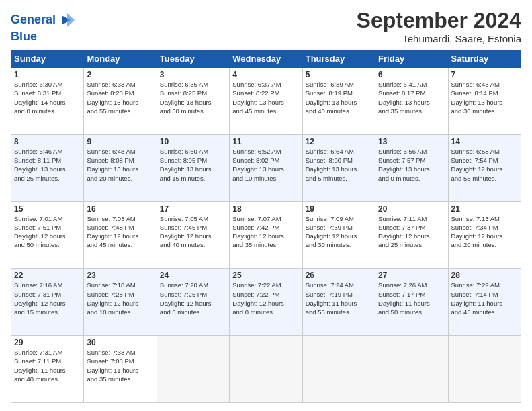 The width and height of the screenshot is (532, 411). Describe the element at coordinates (266, 232) in the screenshot. I see `day-info: Sunrise: 7:07 AM Sunset: 7:42 PM Dayligh…` at that location.